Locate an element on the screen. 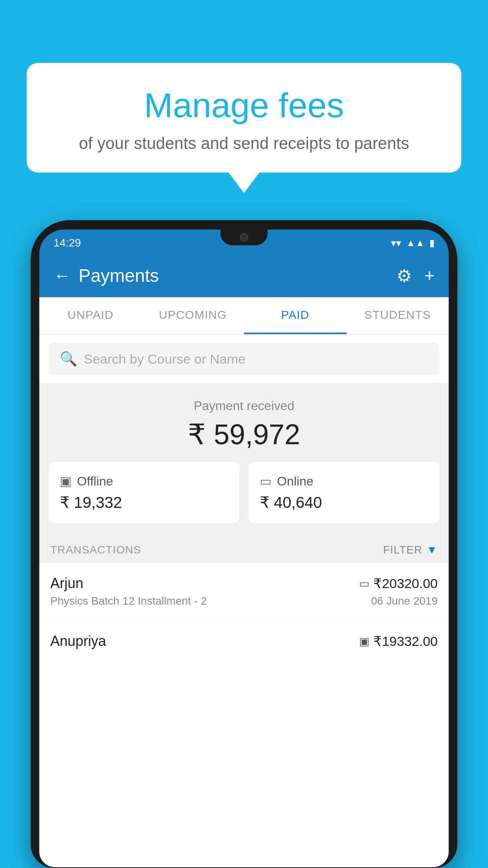 The width and height of the screenshot is (488, 868). transaction-name: Anupriya is located at coordinates (78, 641).